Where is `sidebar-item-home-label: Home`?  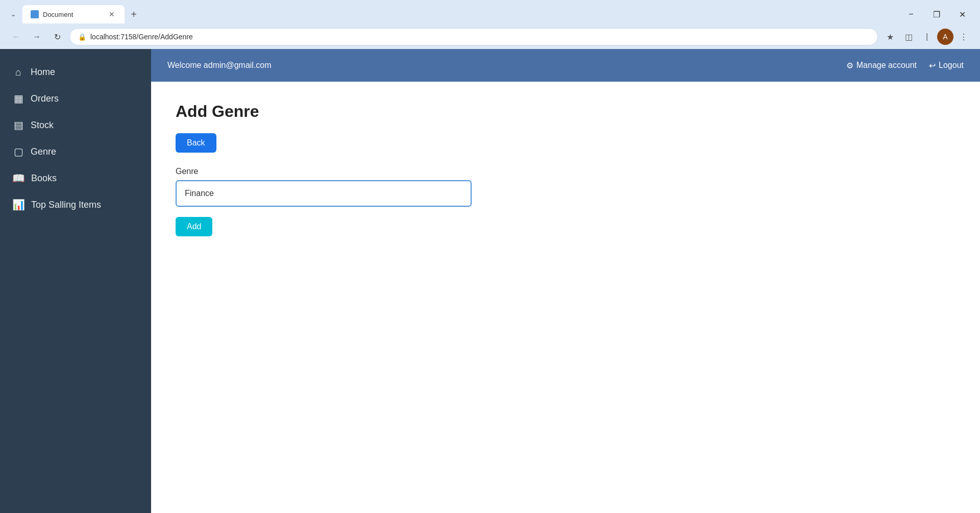
sidebar-item-home-label: Home is located at coordinates (43, 72).